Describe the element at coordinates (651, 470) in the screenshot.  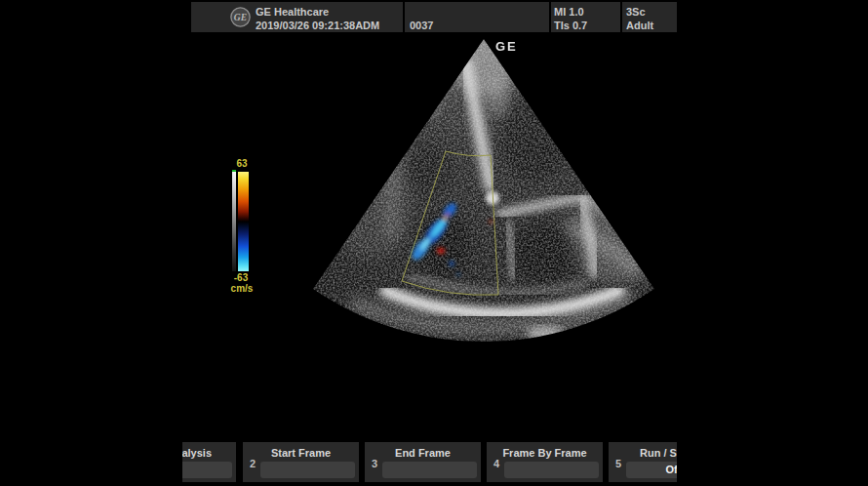
I see `softkey-value-box: Off` at that location.